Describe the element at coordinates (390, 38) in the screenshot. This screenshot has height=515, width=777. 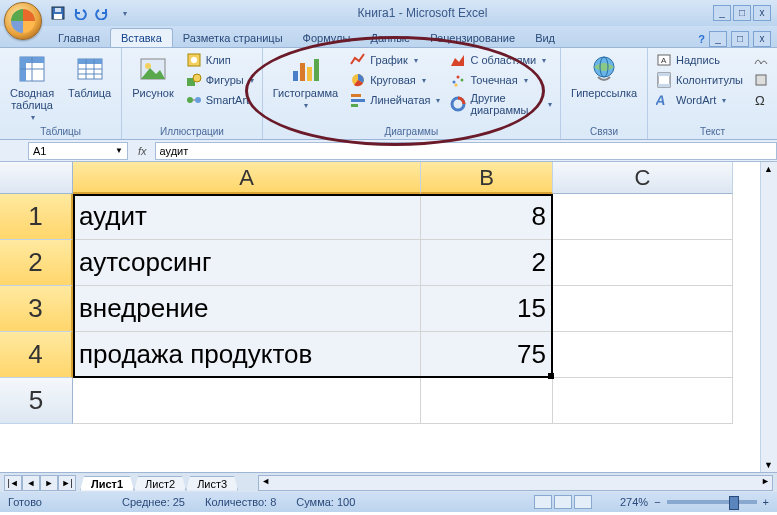
I see `tab-data: Данные` at that location.